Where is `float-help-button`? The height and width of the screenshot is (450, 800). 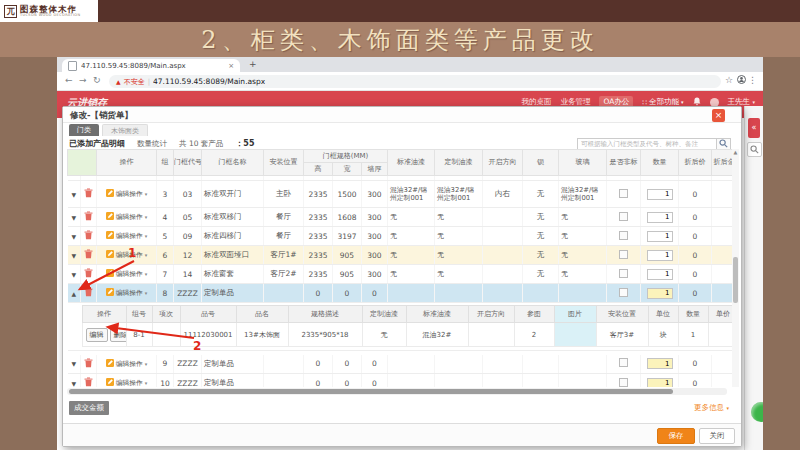
float-help-button is located at coordinates (757, 412).